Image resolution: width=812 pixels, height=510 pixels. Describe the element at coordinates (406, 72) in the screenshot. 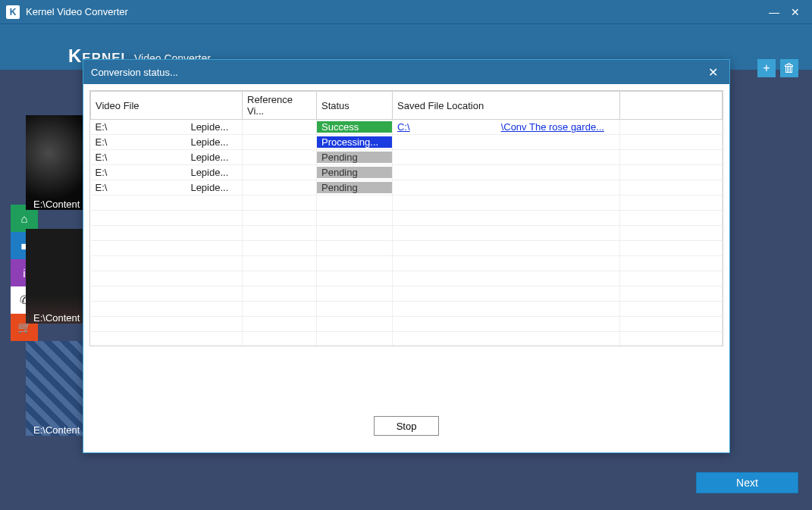

I see `dialog-header: Conversion status... ✕` at that location.